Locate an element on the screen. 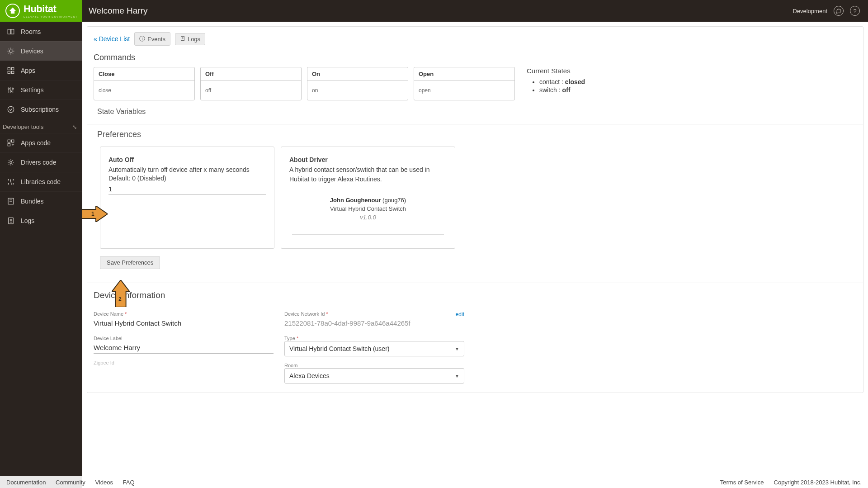  topbar-right: Development ? is located at coordinates (830, 11).